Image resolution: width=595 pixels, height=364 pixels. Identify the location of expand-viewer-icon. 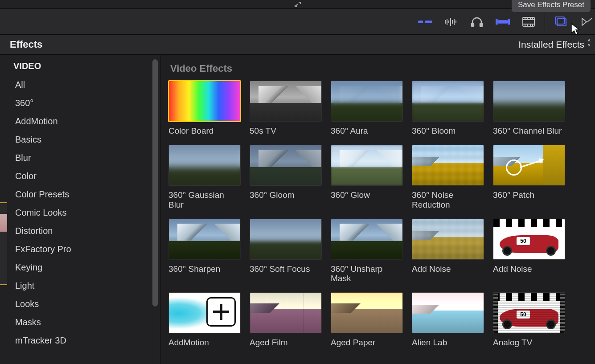
(298, 4).